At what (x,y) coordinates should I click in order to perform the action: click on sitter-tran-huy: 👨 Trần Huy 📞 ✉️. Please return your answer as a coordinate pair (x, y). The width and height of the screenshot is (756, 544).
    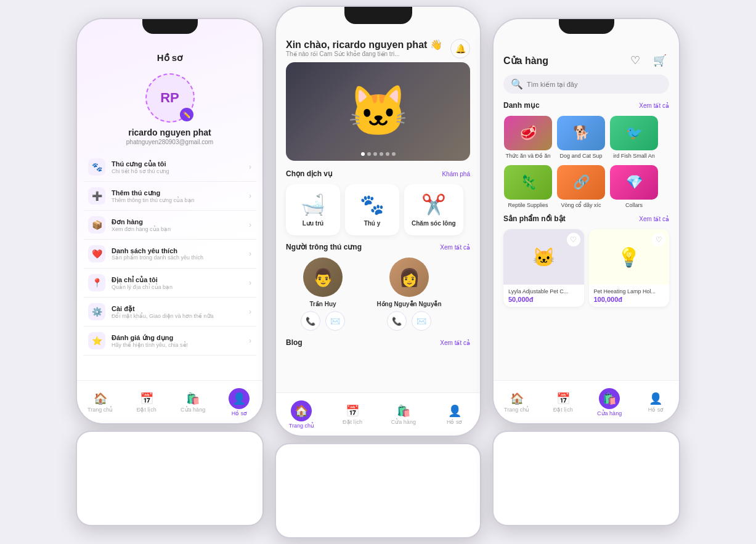
    Looking at the image, I should click on (323, 294).